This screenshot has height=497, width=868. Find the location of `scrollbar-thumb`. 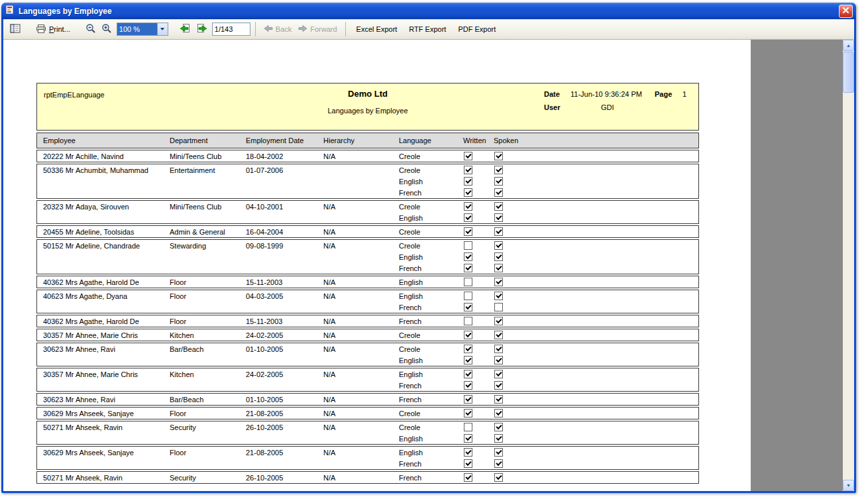

scrollbar-thumb is located at coordinates (848, 72).